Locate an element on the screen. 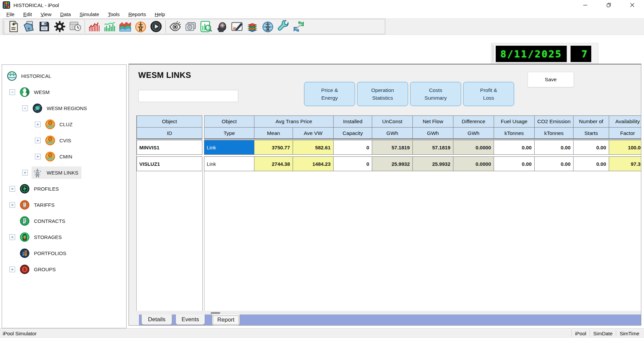  tab-details: Details is located at coordinates (157, 320).